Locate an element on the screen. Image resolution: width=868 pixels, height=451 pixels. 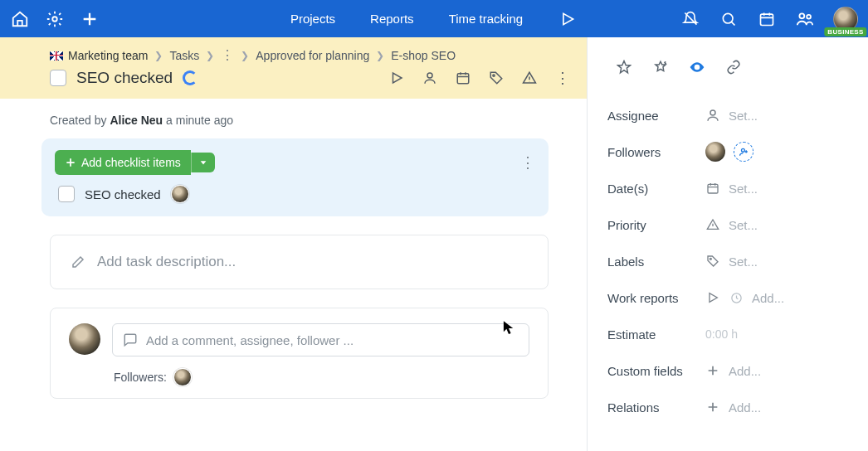
estimate-value: 0:00 h is located at coordinates (722, 334).